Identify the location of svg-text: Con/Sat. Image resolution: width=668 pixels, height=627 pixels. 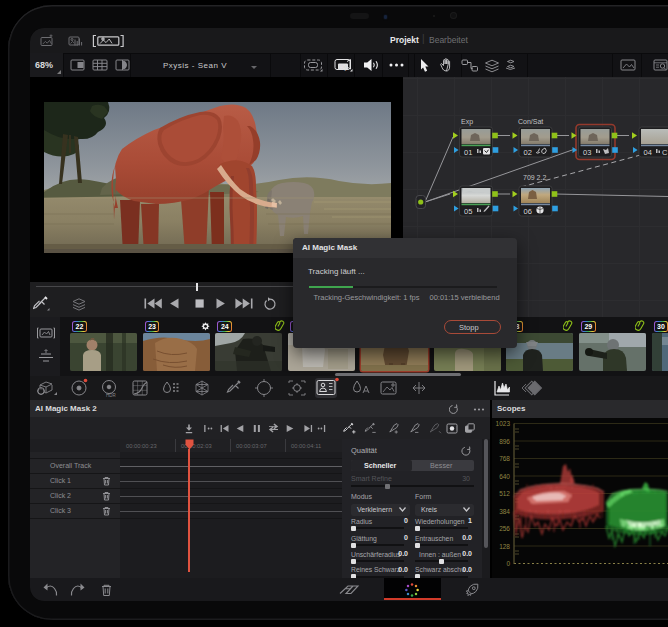
(530, 122).